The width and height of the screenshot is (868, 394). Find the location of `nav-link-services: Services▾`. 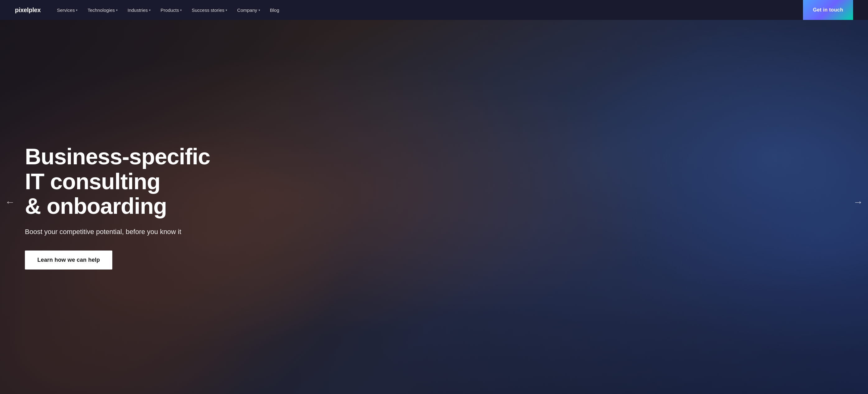

nav-link-services: Services▾ is located at coordinates (67, 10).